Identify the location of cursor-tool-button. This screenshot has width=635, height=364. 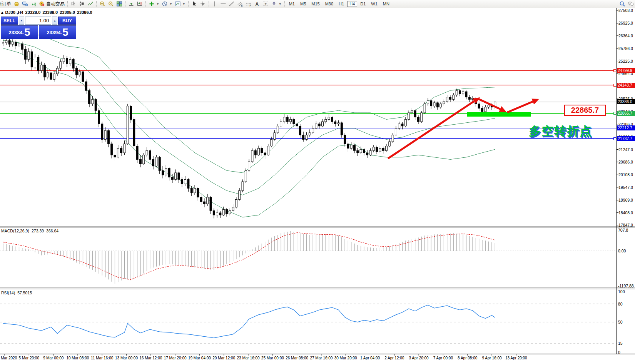
(194, 4).